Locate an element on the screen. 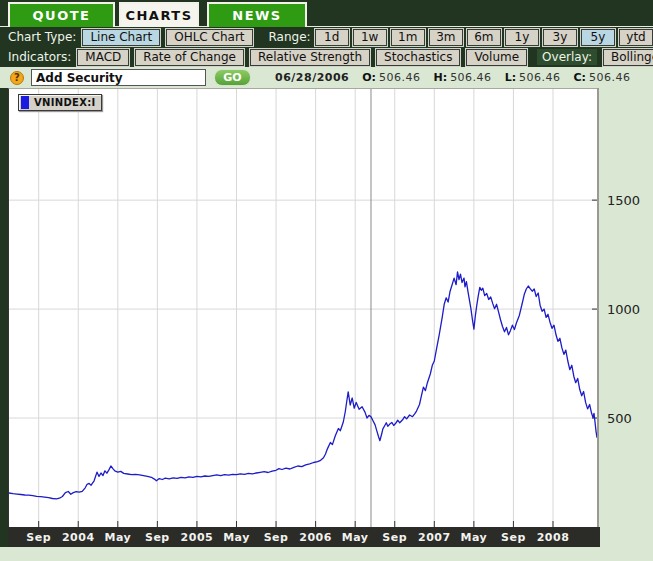 This screenshot has height=561, width=653. range-label: Range: is located at coordinates (290, 37).